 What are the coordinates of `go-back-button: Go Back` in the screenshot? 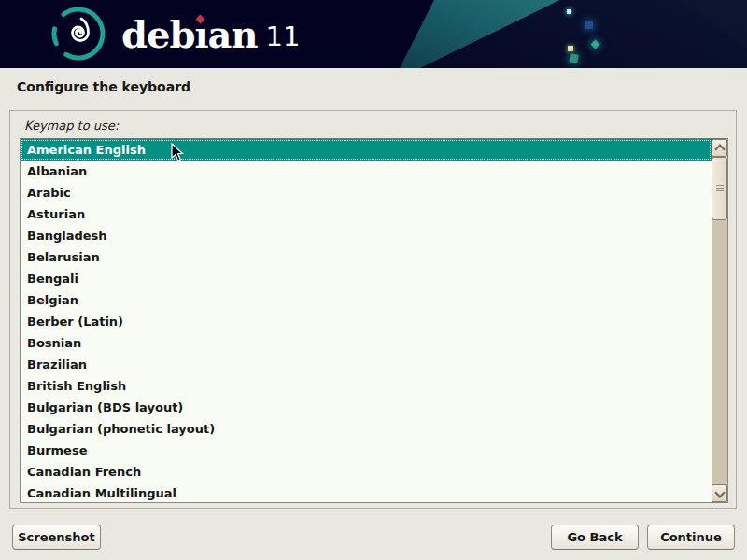 It's located at (595, 538).